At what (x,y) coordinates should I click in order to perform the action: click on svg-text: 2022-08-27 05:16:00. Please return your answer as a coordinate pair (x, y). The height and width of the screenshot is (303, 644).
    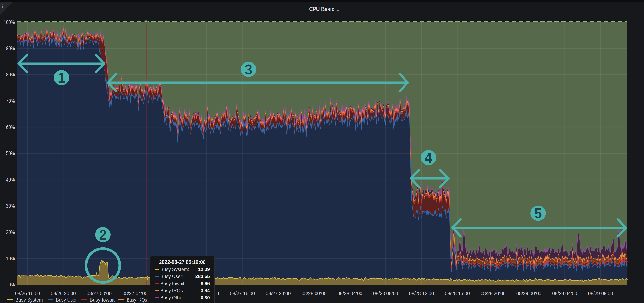
    Looking at the image, I should click on (182, 262).